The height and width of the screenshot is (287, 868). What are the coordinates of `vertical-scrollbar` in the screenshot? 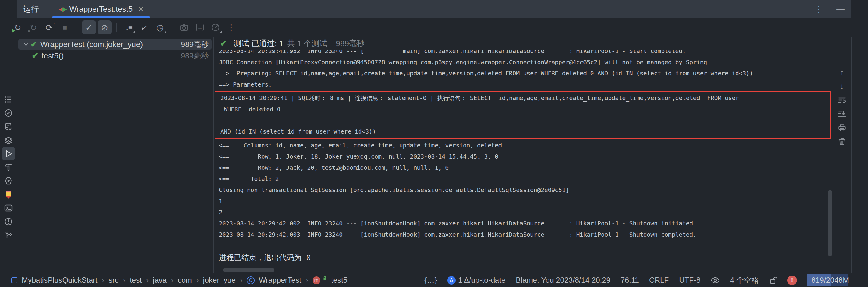 It's located at (830, 223).